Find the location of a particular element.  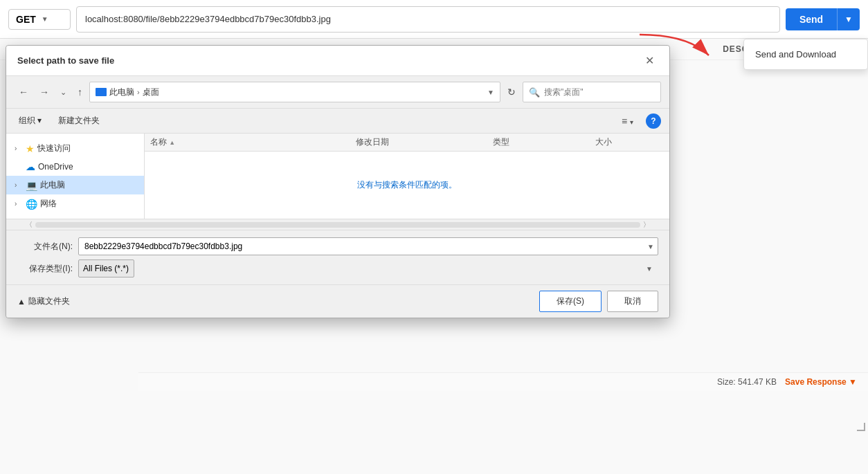

browser-area: › ★ 快速访问 ☁ OneDrive › 💻 此电脑 › 🌐 is located at coordinates (338, 176).